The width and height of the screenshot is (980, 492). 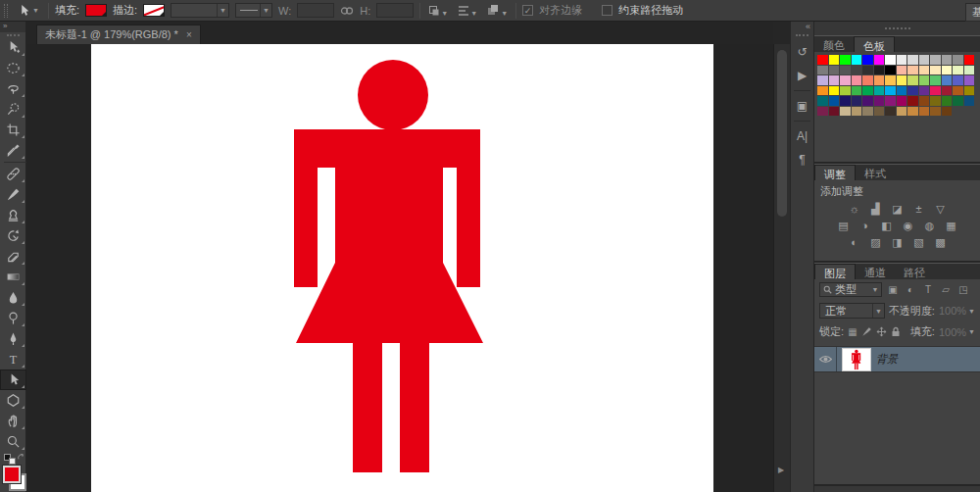 What do you see at coordinates (14, 129) in the screenshot?
I see `tool-crop` at bounding box center [14, 129].